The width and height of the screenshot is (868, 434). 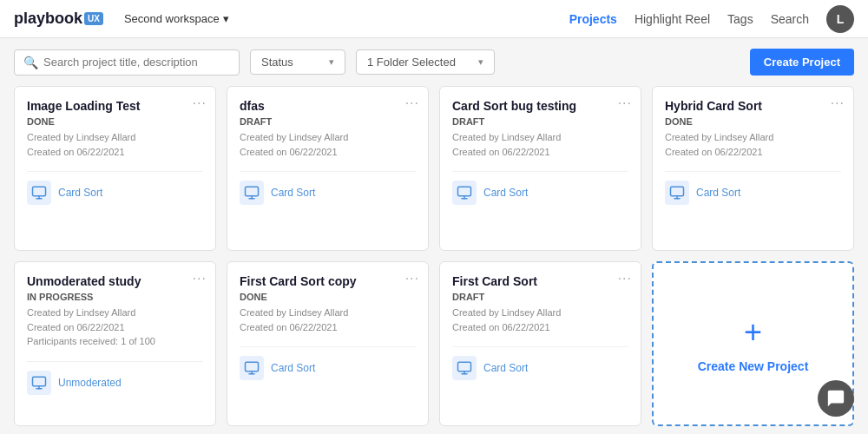 What do you see at coordinates (328, 344) in the screenshot?
I see `project-card: ··· First Card Sort copy DONE Created by…` at bounding box center [328, 344].